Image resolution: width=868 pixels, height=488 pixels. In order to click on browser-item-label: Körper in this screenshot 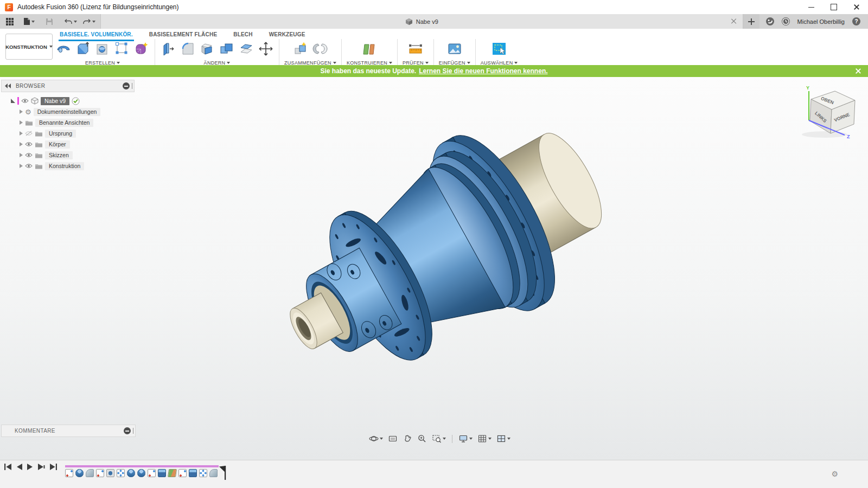, I will do `click(58, 144)`.